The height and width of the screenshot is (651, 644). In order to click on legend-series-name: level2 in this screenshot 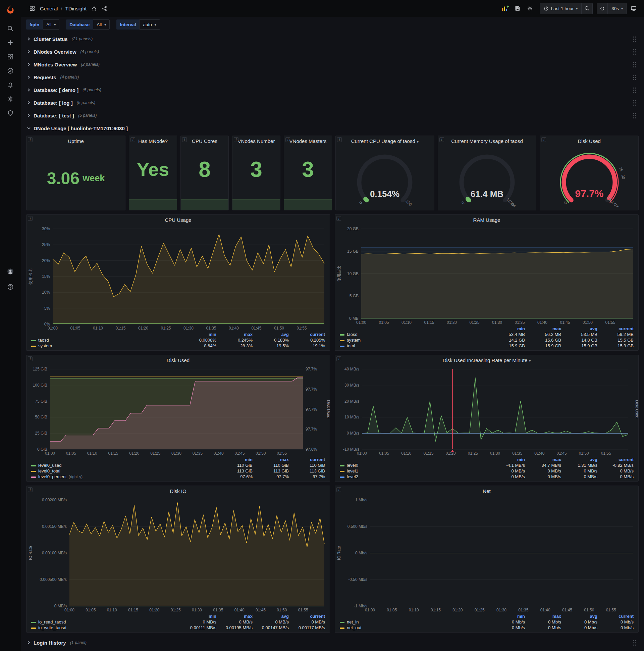, I will do `click(353, 476)`.